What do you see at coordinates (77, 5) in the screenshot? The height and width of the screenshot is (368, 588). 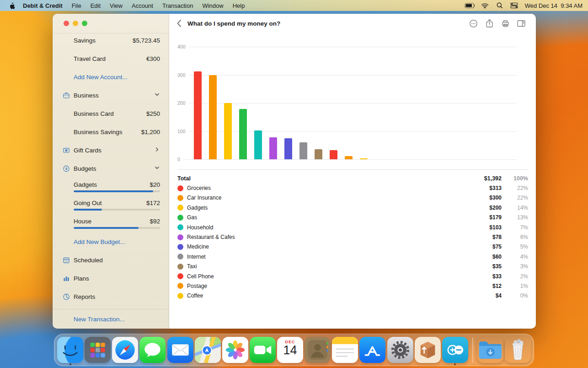 I see `menu-item-file: File` at bounding box center [77, 5].